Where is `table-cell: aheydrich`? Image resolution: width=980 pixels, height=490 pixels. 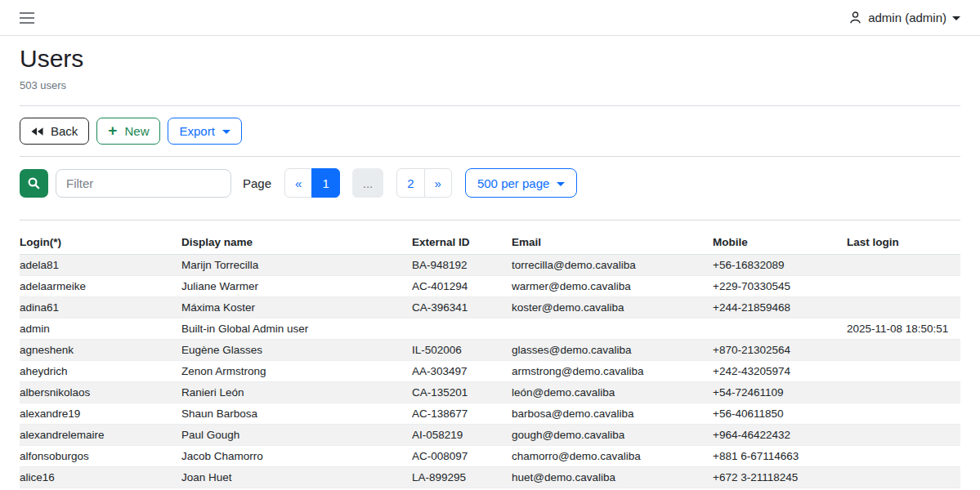
table-cell: aheydrich is located at coordinates (101, 372).